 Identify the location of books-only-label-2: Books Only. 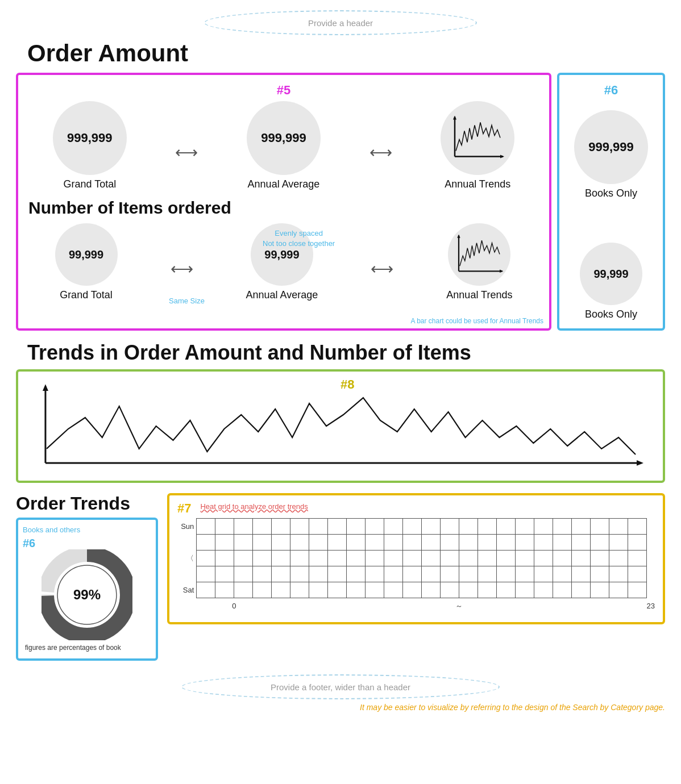
(611, 315).